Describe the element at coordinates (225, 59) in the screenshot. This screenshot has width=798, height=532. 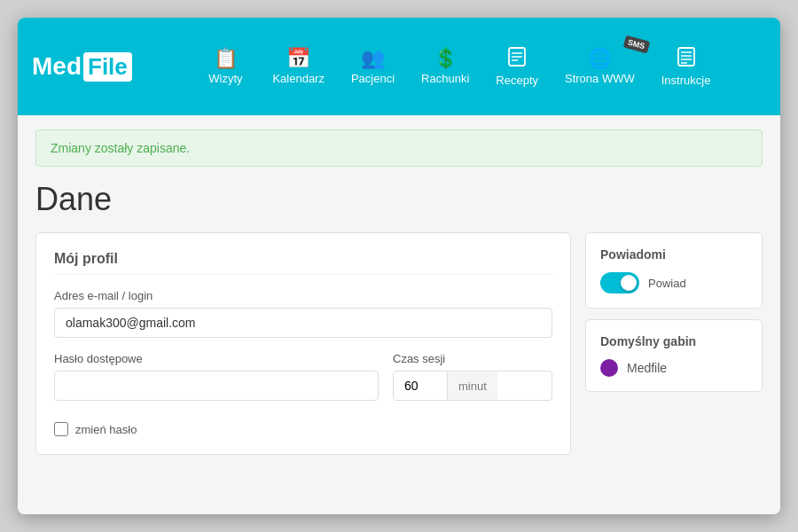
I see `wizyty-icon: 📋` at that location.